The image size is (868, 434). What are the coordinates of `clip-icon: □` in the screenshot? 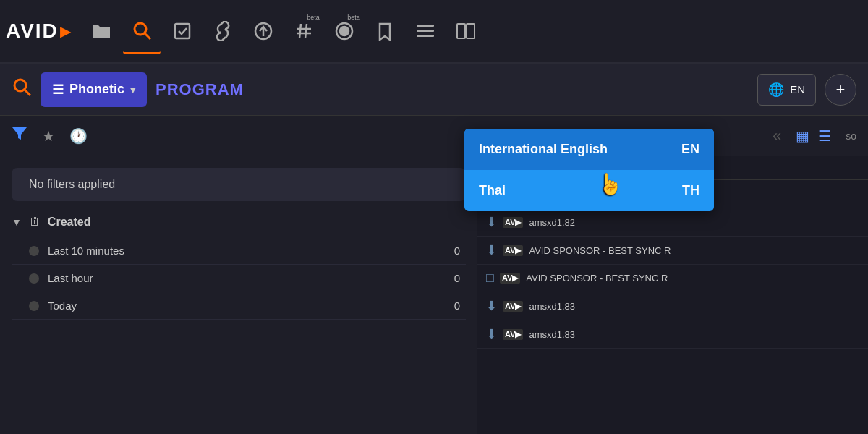 It's located at (490, 278).